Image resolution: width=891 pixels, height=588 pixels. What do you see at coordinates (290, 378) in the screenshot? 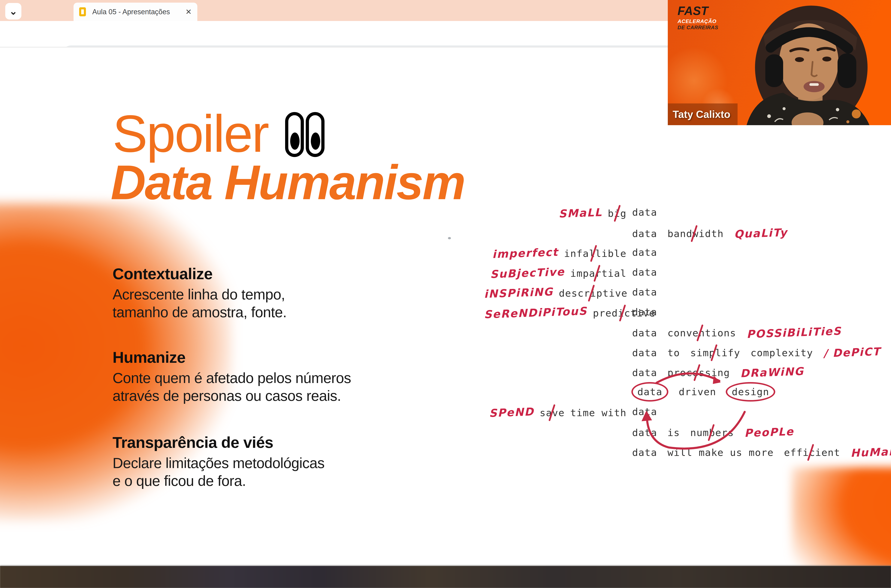
I see `section-body-line: Conte quem é afetado pelos números` at bounding box center [290, 378].